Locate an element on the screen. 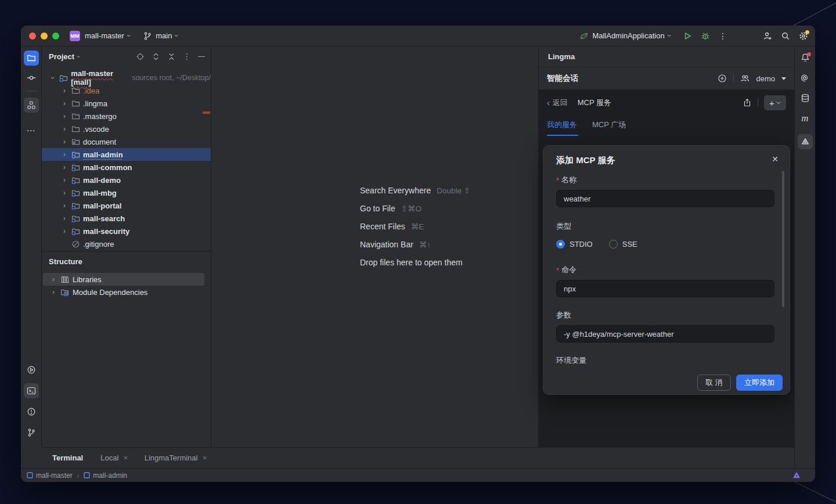 This screenshot has height=504, width=836. back-chevron-icon: ‹ is located at coordinates (548, 103).